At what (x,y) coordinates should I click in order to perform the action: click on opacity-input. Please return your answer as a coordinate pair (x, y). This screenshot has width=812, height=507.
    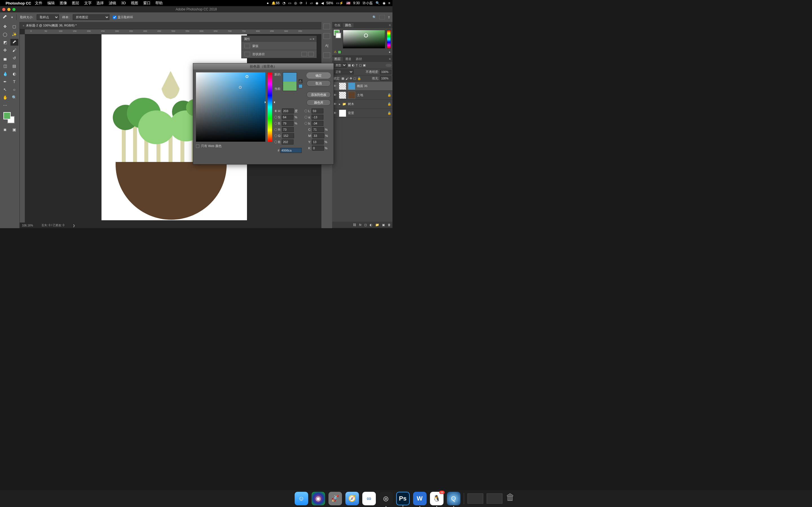
    Looking at the image, I should click on (386, 72).